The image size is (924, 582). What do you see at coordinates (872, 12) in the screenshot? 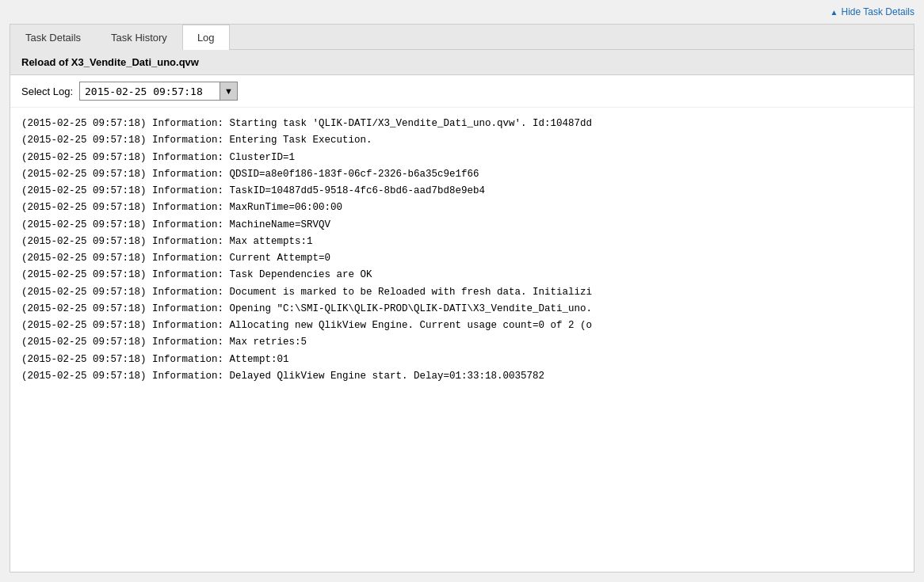
I see `hide-task-details-button: Hide Task Details` at bounding box center [872, 12].